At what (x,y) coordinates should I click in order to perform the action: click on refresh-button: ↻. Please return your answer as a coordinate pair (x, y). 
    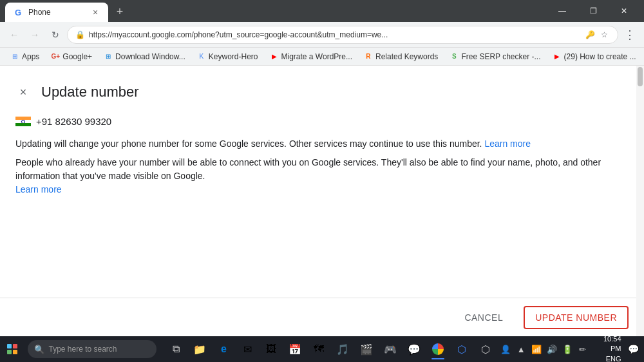
    Looking at the image, I should click on (55, 35).